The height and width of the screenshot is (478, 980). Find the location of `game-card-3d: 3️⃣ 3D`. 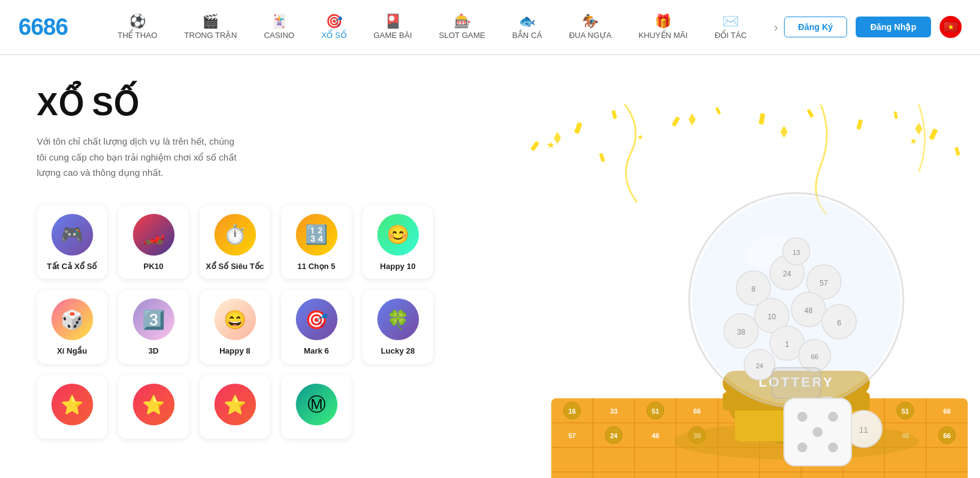

game-card-3d: 3️⃣ 3D is located at coordinates (153, 327).